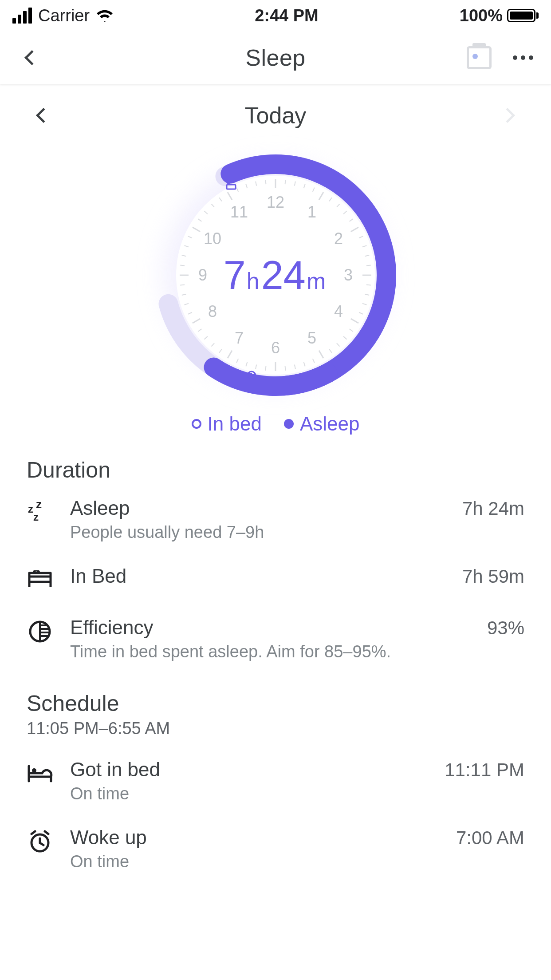  I want to click on battery-icon, so click(523, 16).